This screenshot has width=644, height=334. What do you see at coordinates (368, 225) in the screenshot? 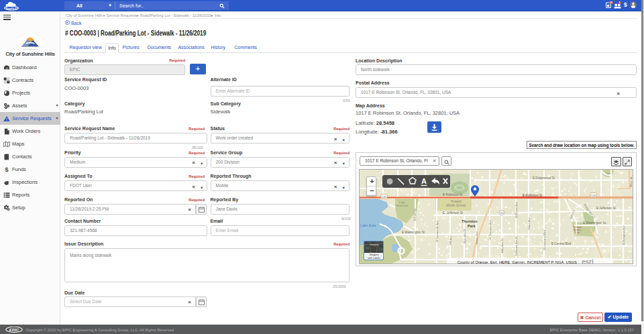
I see `svg-text: Lake Eola` at bounding box center [368, 225].